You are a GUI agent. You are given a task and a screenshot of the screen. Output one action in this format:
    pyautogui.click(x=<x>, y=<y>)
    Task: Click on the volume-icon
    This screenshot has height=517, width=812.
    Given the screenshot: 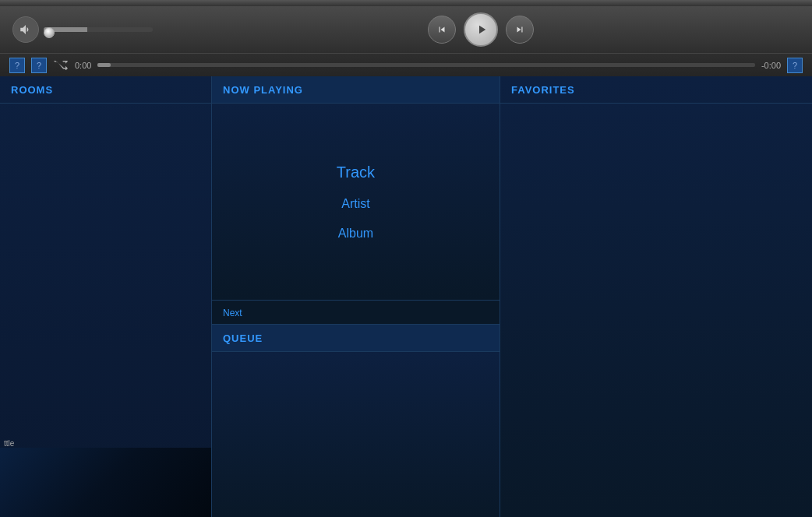 What is the action you would take?
    pyautogui.click(x=26, y=30)
    